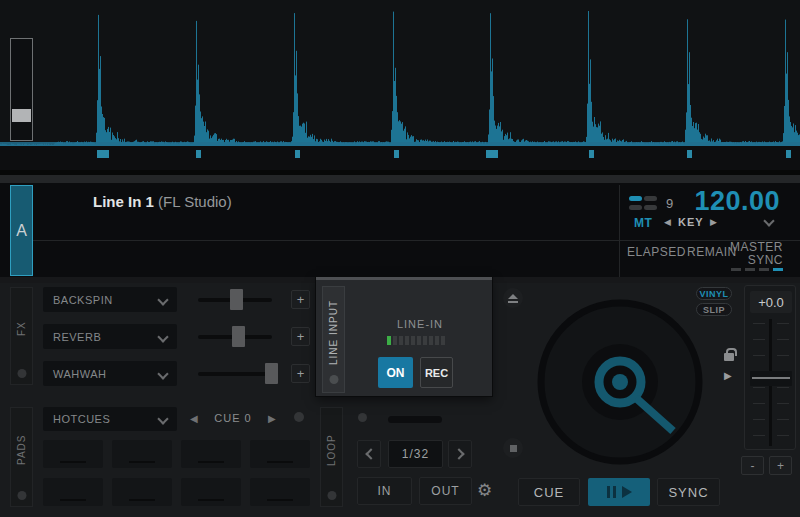 Image resolution: width=800 pixels, height=517 pixels. What do you see at coordinates (620, 231) in the screenshot?
I see `deck-vertical-divider` at bounding box center [620, 231].